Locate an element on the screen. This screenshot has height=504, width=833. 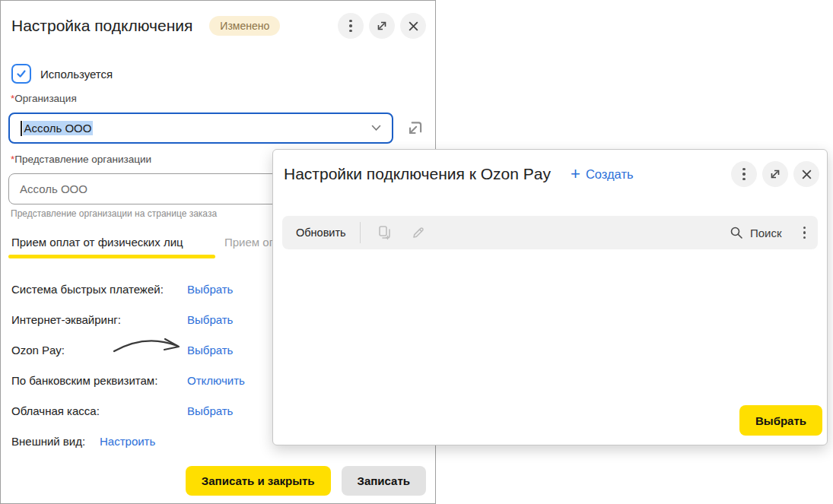
hand-drawn-arrow-annotation is located at coordinates (149, 345).